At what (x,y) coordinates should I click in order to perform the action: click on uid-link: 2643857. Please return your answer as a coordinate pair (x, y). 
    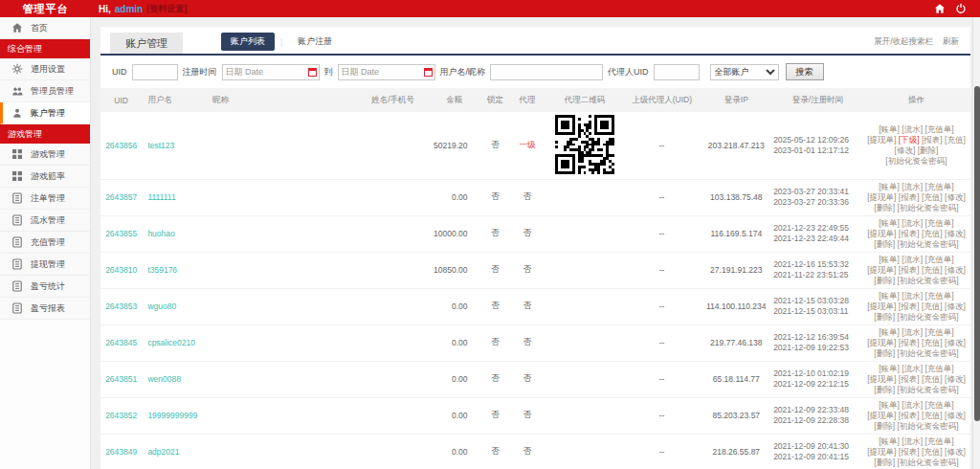
    Looking at the image, I should click on (121, 197).